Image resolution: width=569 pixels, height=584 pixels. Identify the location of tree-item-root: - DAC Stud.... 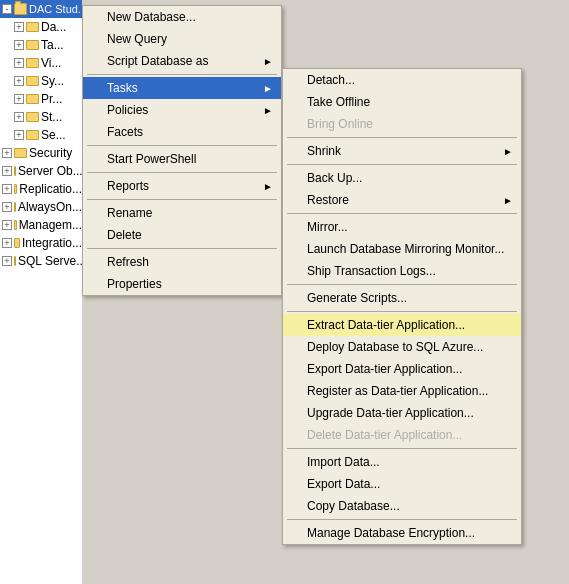
(41, 9).